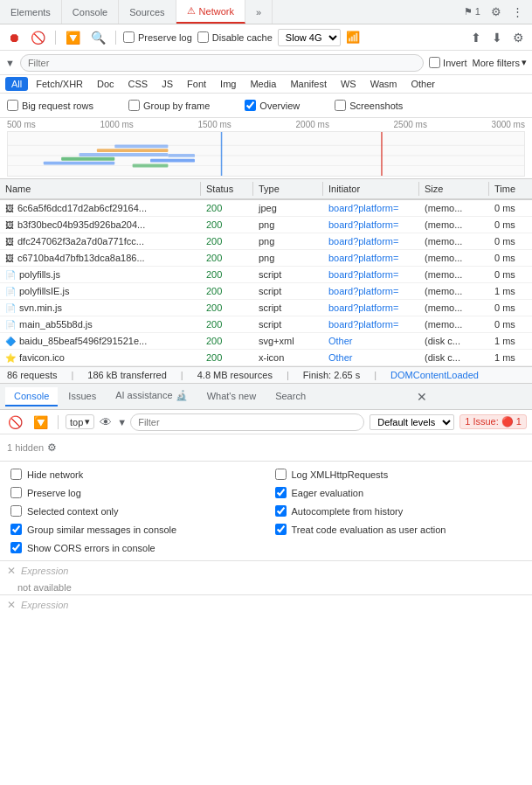 The image size is (532, 785). Describe the element at coordinates (412, 422) in the screenshot. I see `levels-select: Default levels` at that location.